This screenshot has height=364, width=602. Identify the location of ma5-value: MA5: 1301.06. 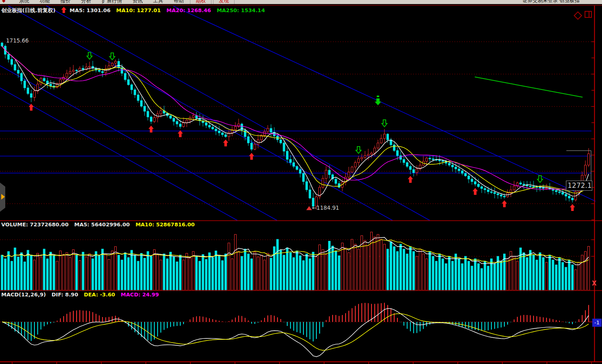
(90, 11).